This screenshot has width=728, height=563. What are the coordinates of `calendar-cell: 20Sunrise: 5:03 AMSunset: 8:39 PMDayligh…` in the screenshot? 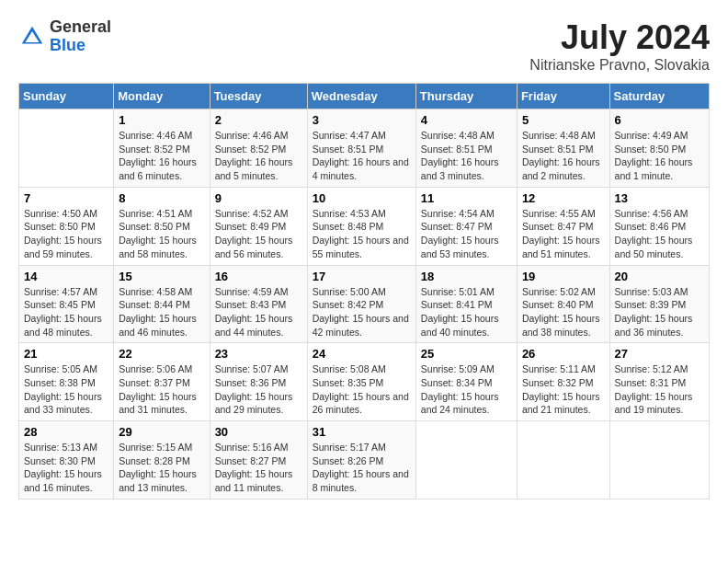 It's located at (659, 304).